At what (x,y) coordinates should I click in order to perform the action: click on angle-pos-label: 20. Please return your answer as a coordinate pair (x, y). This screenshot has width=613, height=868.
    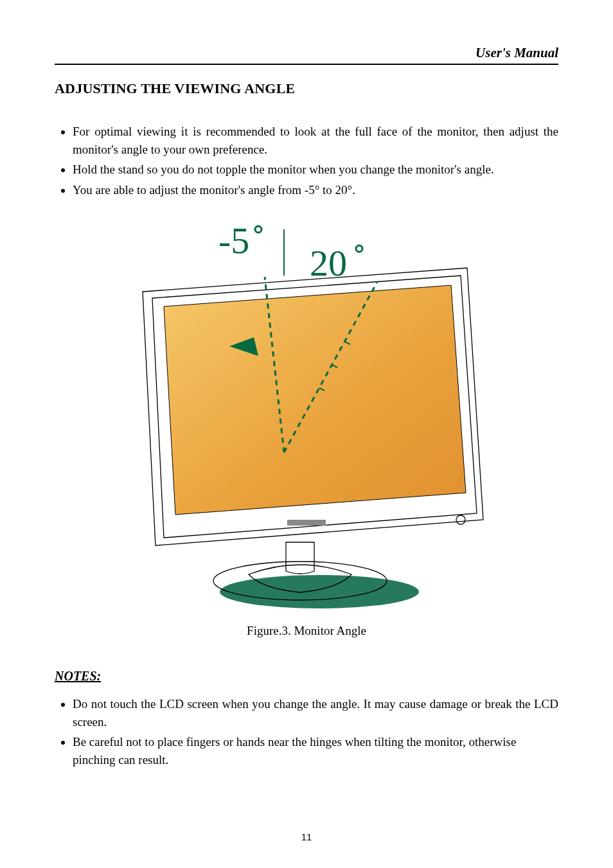
    Looking at the image, I should click on (328, 263).